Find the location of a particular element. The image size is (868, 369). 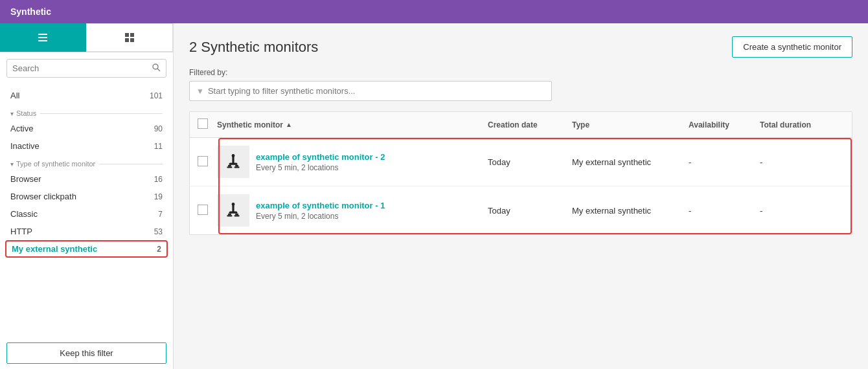

type-chevron-icon: ▾ is located at coordinates (12, 164).